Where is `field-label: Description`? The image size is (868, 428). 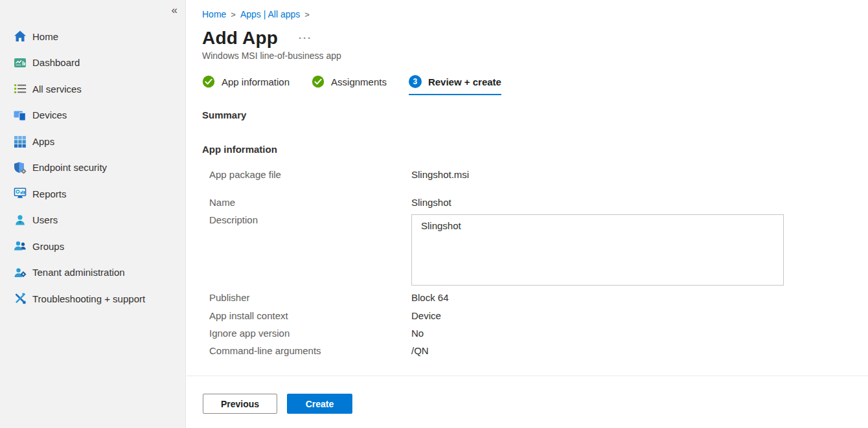 field-label: Description is located at coordinates (307, 220).